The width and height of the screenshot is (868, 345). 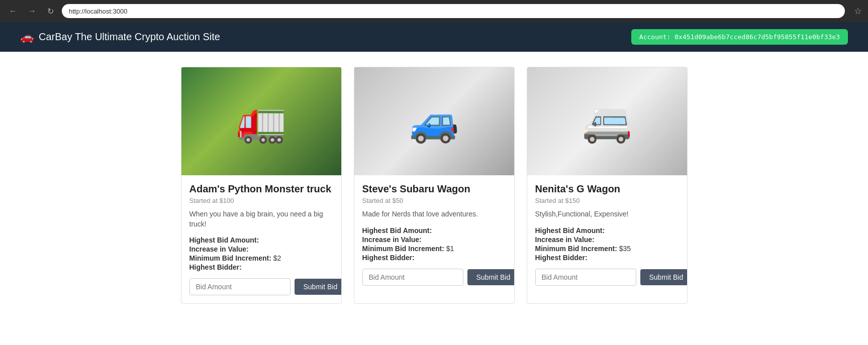 I want to click on address-bar, so click(x=453, y=11).